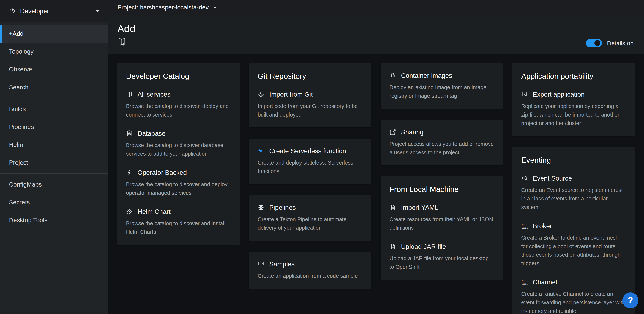  Describe the element at coordinates (282, 264) in the screenshot. I see `add-item-label: Samples` at that location.